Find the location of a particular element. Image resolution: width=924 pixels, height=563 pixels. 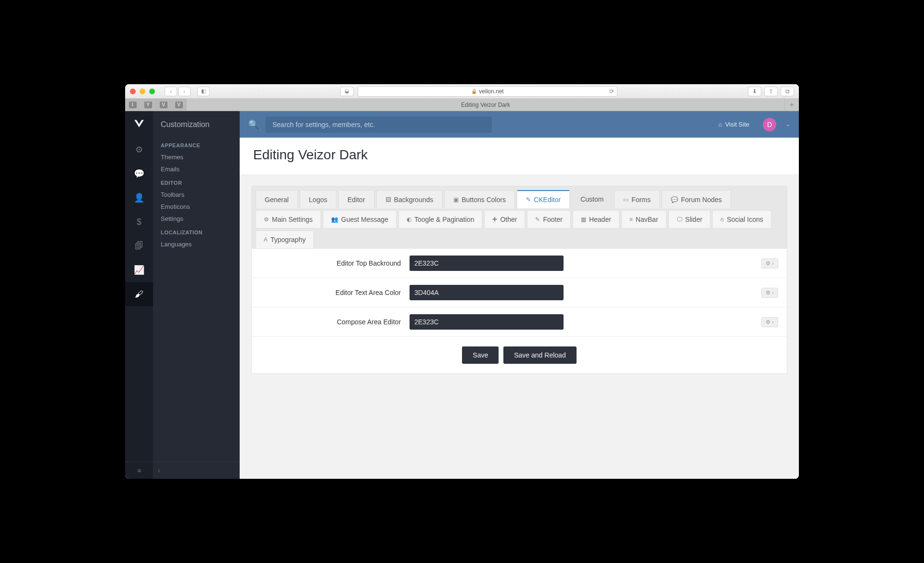

subtab-main-settings: ⚙Main Settings is located at coordinates (288, 219).